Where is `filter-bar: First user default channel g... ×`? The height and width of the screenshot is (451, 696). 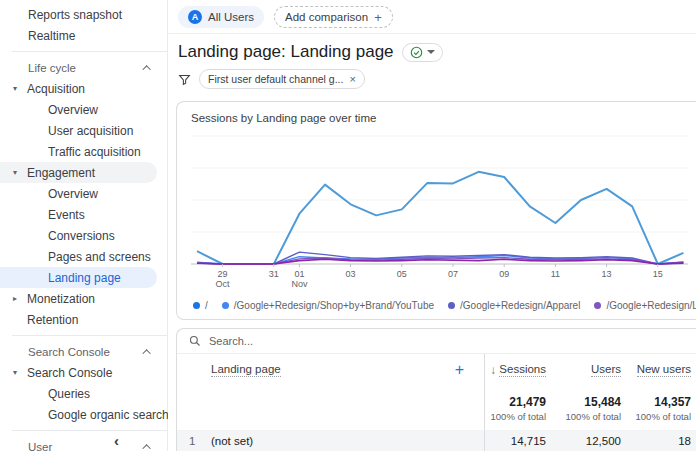 filter-bar: First user default channel g... × is located at coordinates (432, 76).